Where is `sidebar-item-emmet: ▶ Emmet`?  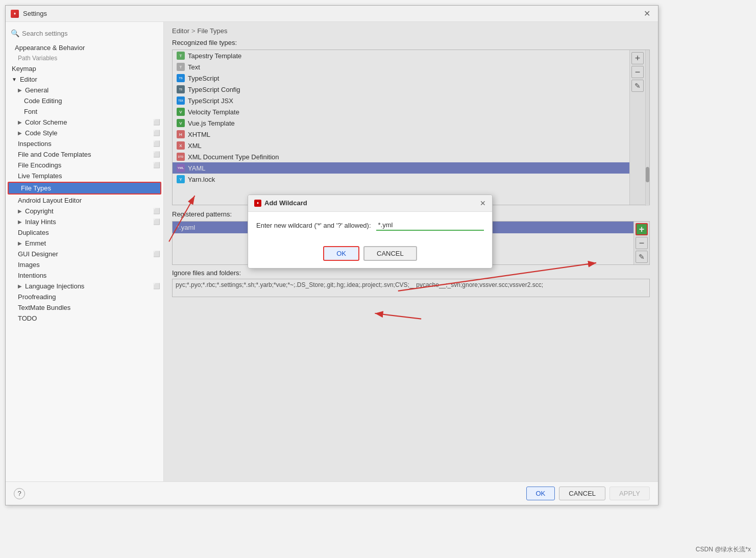
sidebar-item-emmet: ▶ Emmet is located at coordinates (85, 243).